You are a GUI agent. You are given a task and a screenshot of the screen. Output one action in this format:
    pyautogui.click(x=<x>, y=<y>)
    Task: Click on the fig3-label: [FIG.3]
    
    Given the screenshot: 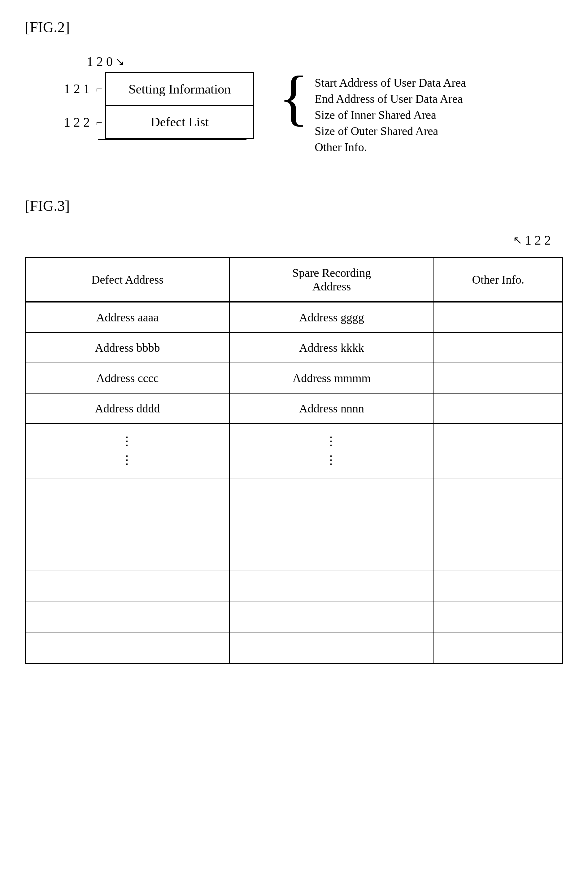 What is the action you would take?
    pyautogui.click(x=294, y=206)
    